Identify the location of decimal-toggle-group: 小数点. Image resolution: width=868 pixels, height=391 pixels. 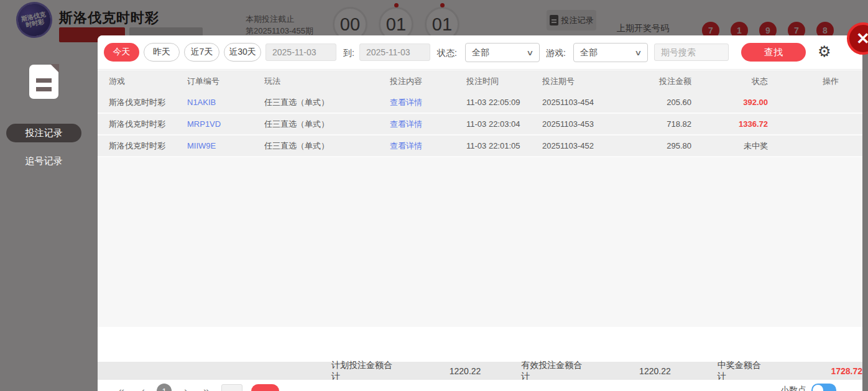
(808, 387).